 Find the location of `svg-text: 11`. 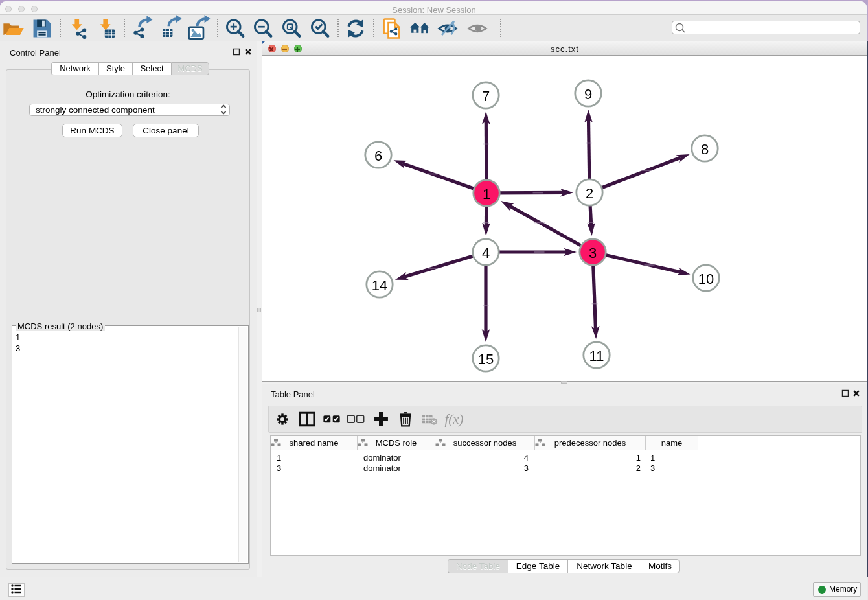

svg-text: 11 is located at coordinates (597, 356).